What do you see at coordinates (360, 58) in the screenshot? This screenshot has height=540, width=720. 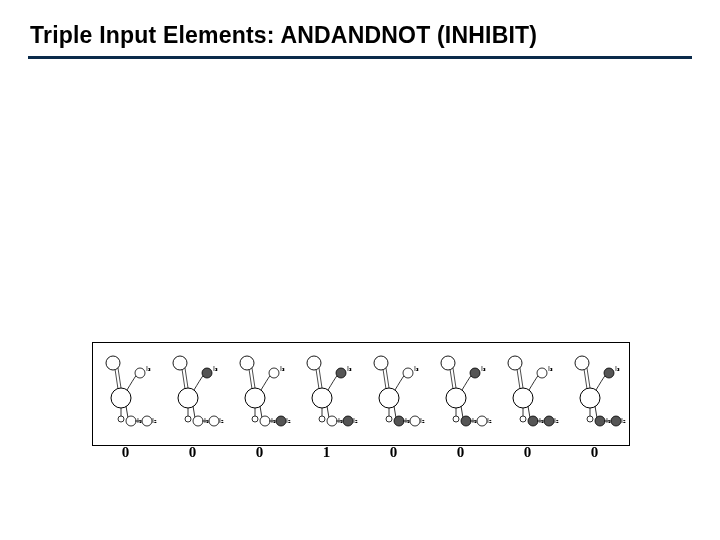 I see `title-underline` at bounding box center [360, 58].